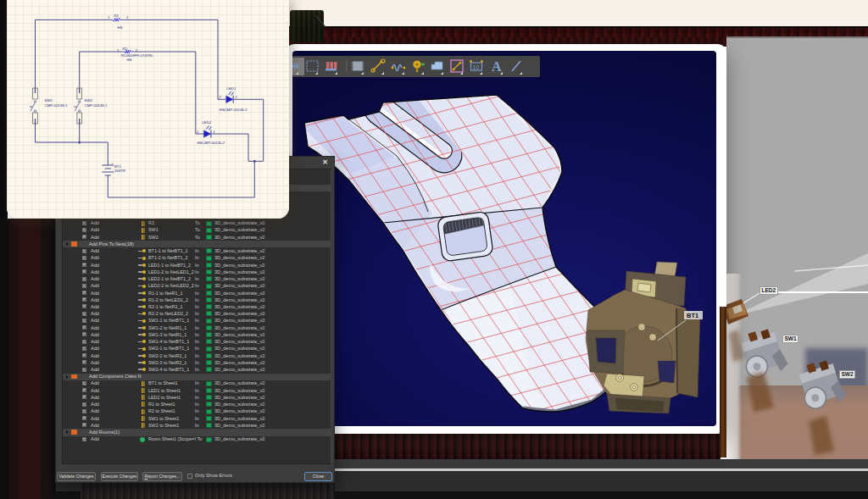 The image size is (868, 499). Describe the element at coordinates (232, 88) in the screenshot. I see `svg-text: LED1` at that location.